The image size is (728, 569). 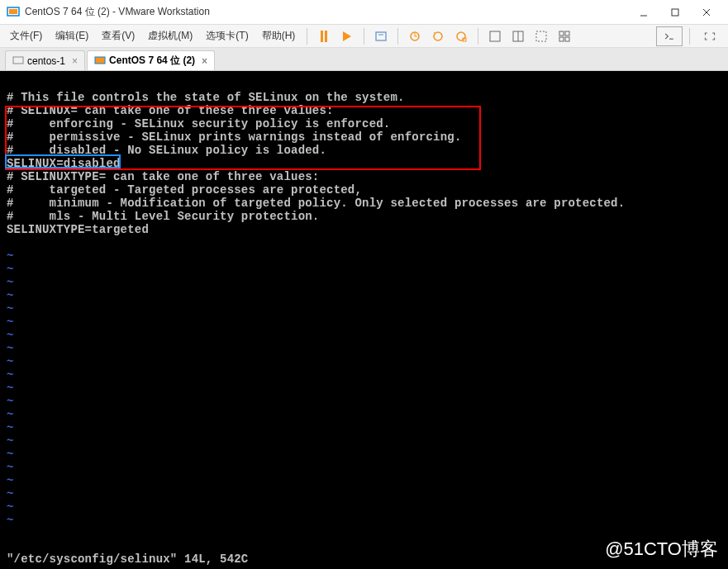 What do you see at coordinates (364, 12) in the screenshot?
I see `titlebar: CentOS 7 64 位 (2) - VMware Workstation` at bounding box center [364, 12].